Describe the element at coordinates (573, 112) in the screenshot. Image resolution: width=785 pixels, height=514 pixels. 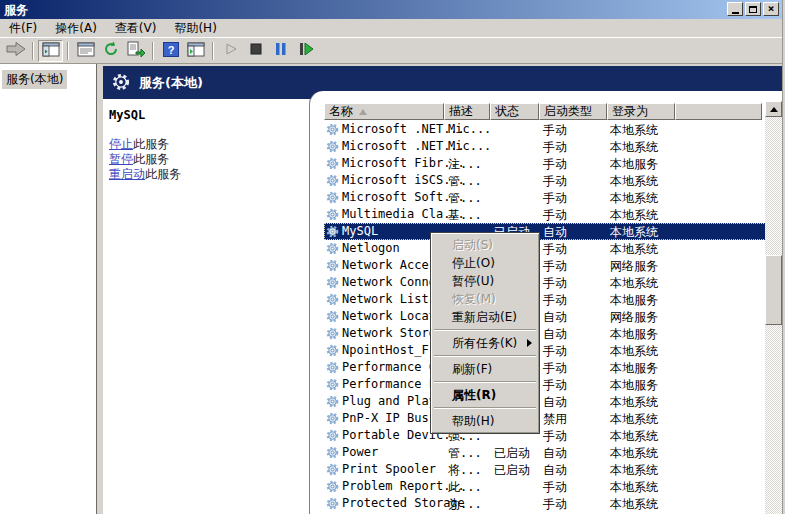
I see `column-header-启动类型: 启动类型` at that location.